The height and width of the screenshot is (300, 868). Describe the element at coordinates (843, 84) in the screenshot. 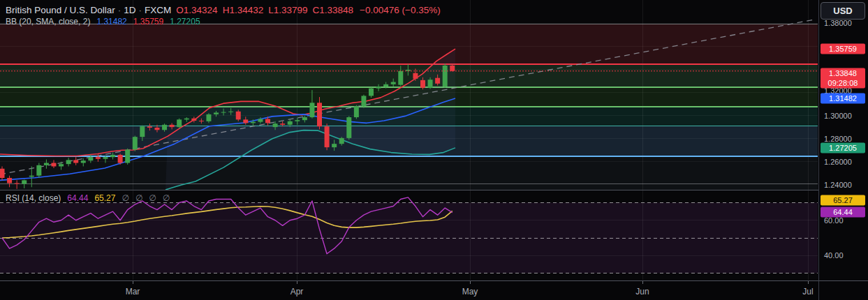

I see `bar-countdown: 09:28:08` at that location.